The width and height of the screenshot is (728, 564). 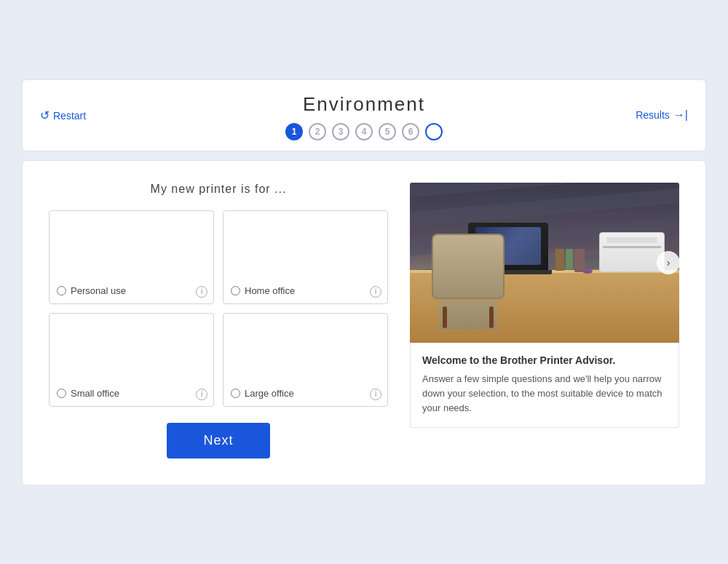 I want to click on small-office-info-icon: i, so click(x=202, y=394).